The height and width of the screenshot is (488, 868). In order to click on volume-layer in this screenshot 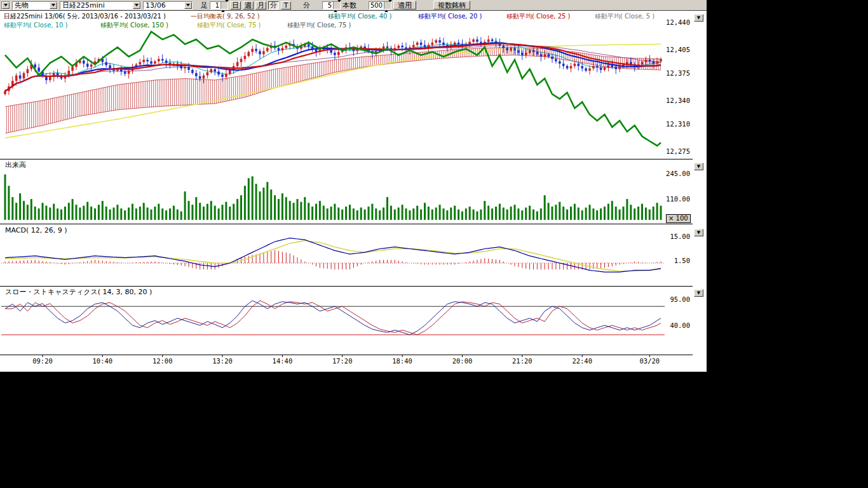, I will do `click(333, 198)`.